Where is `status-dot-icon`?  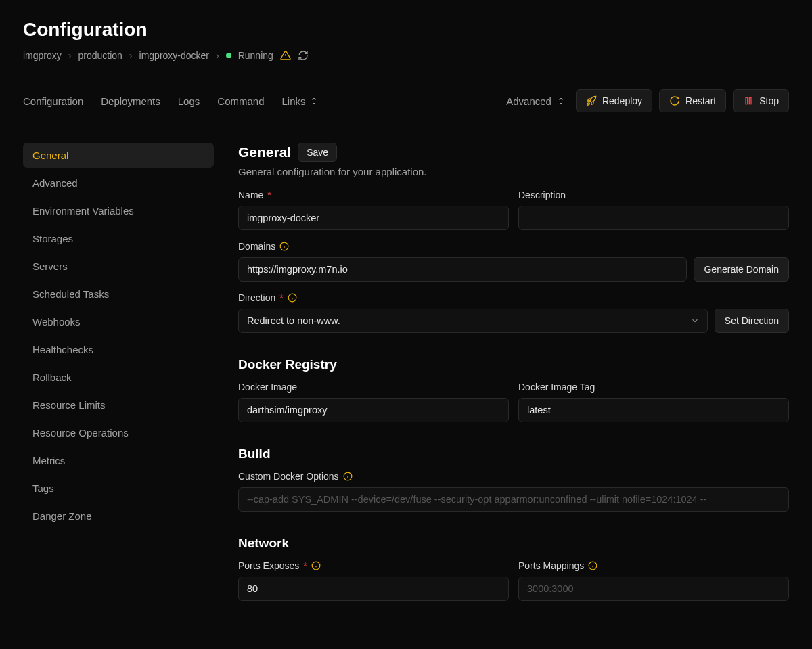 status-dot-icon is located at coordinates (229, 55).